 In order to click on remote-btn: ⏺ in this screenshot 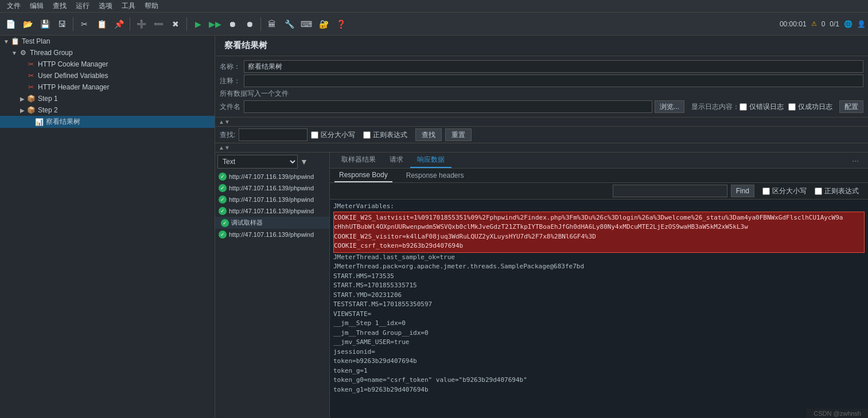, I will do `click(250, 24)`.